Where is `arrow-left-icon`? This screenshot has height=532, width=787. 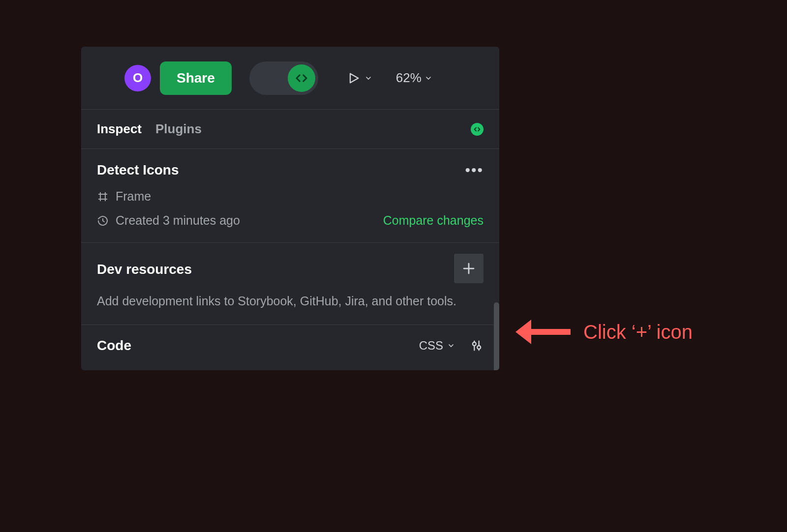
arrow-left-icon is located at coordinates (541, 332).